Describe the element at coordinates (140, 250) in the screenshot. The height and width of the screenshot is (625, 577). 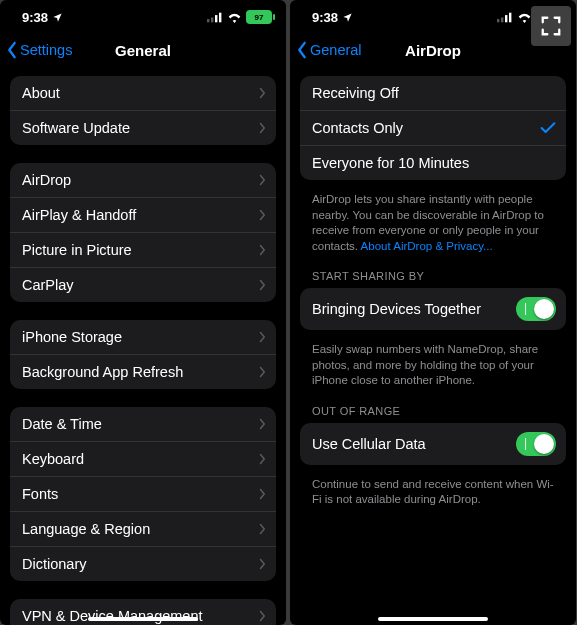
I see `row-label: Picture in Picture` at that location.